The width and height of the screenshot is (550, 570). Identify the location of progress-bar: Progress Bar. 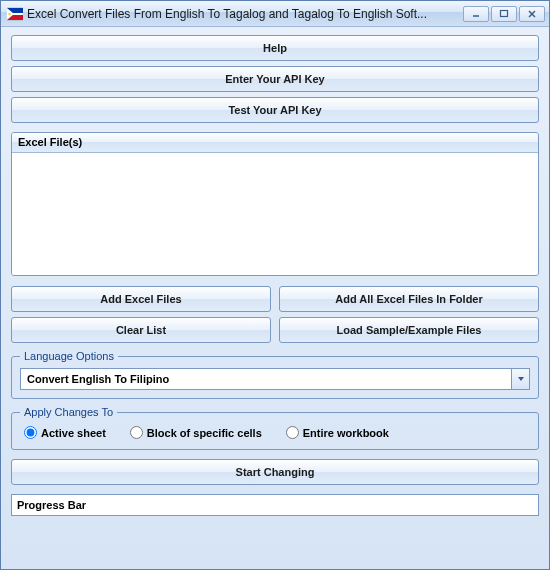
(275, 505).